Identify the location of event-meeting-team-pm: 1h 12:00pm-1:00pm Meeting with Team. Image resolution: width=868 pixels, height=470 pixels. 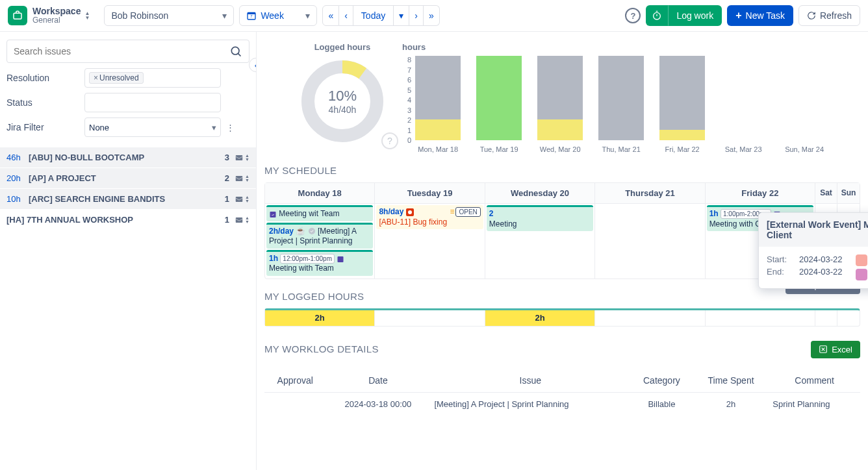
(320, 263).